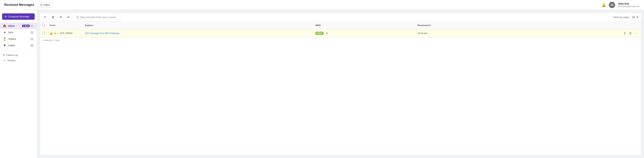  I want to click on select-all-checkbox, so click(44, 25).